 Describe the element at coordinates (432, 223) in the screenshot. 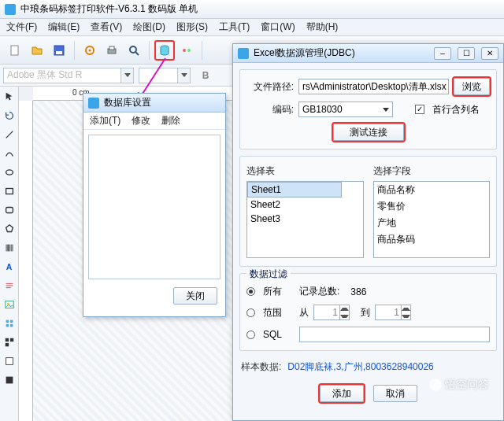

I see `list-item: 产地` at that location.